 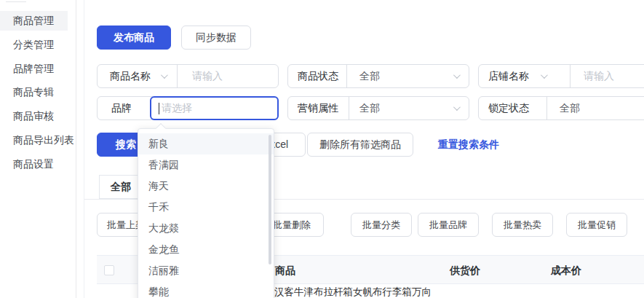 I want to click on content-left-border, so click(x=84, y=149).